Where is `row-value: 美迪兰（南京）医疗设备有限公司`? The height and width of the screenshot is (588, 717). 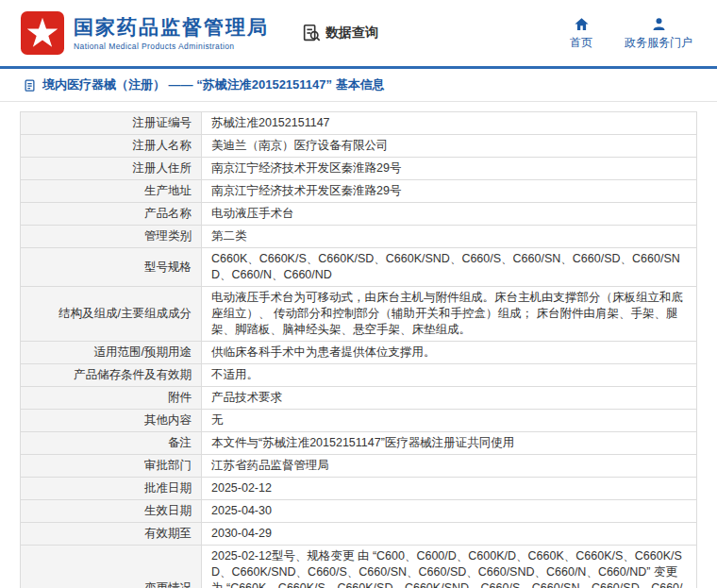
row-value: 美迪兰（南京）医疗设备有限公司 is located at coordinates (449, 146).